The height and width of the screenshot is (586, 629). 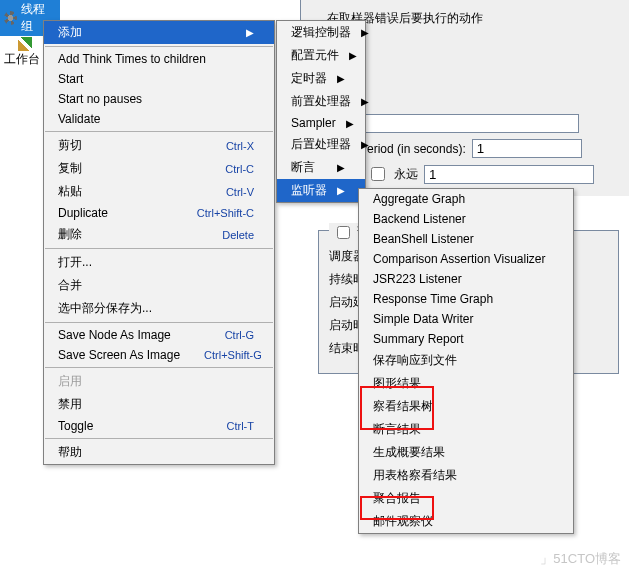 What do you see at coordinates (466, 476) in the screenshot?
I see `listener-tableres: 用表格察看结果` at bounding box center [466, 476].